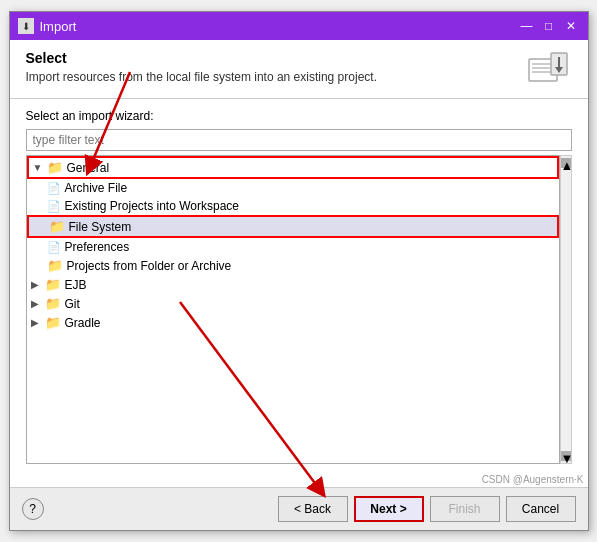  Describe the element at coordinates (465, 509) in the screenshot. I see `finish-button: Finish` at that location.